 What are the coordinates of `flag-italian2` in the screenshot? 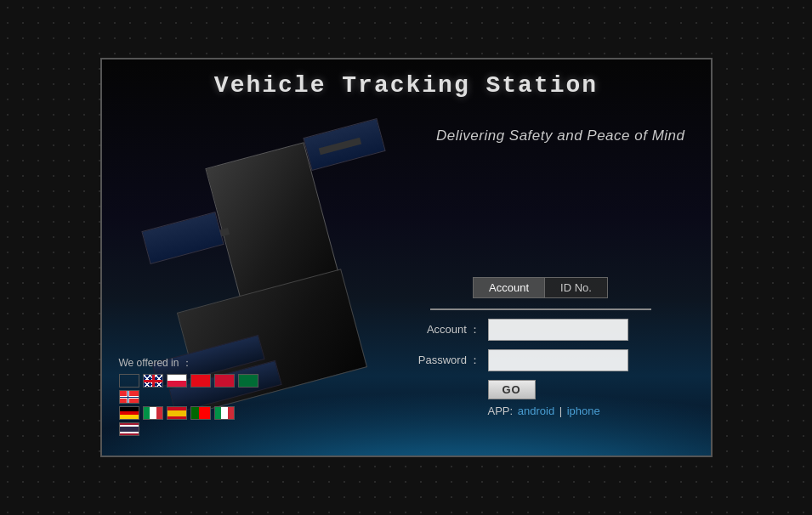 It's located at (153, 413).